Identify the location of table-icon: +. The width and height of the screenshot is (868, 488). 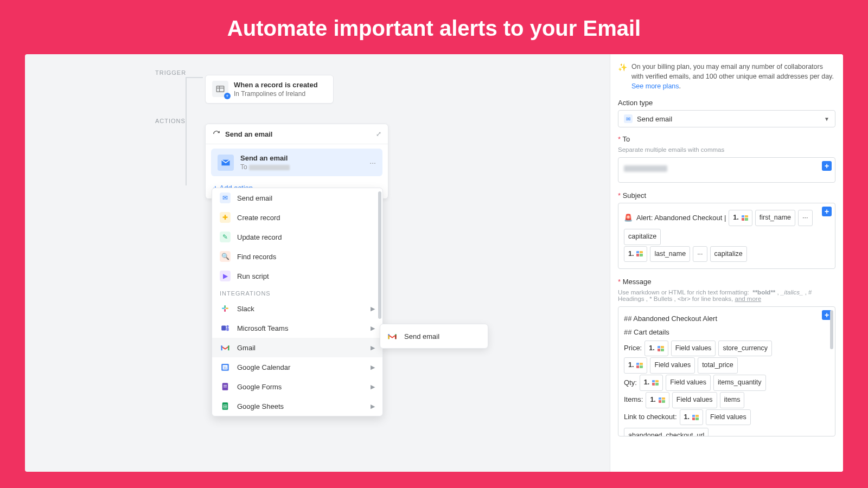
(220, 89).